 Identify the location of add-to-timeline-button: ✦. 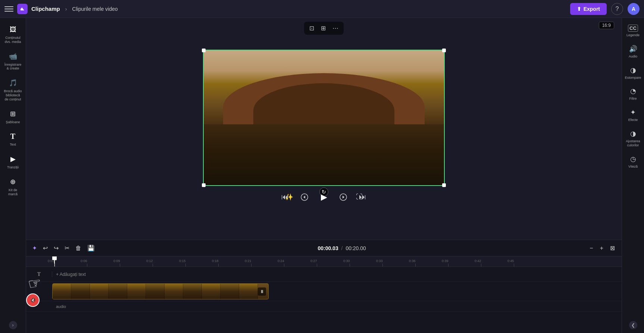
(34, 248).